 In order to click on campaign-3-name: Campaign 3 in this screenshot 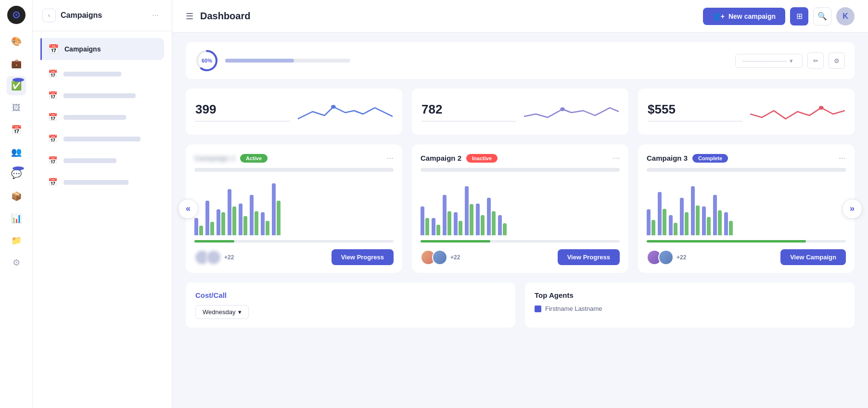, I will do `click(667, 158)`.